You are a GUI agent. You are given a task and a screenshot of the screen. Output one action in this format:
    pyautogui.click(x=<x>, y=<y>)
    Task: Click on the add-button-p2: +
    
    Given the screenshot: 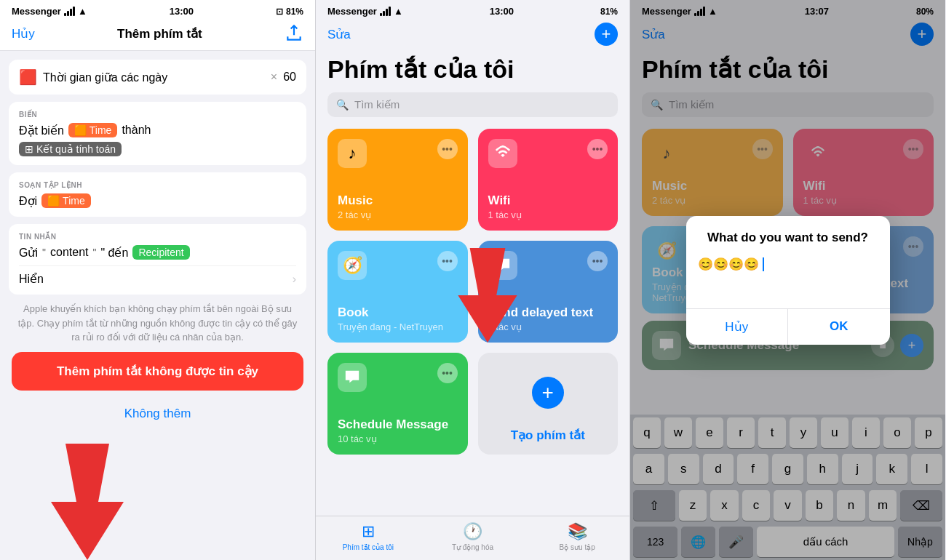 What is the action you would take?
    pyautogui.click(x=606, y=34)
    